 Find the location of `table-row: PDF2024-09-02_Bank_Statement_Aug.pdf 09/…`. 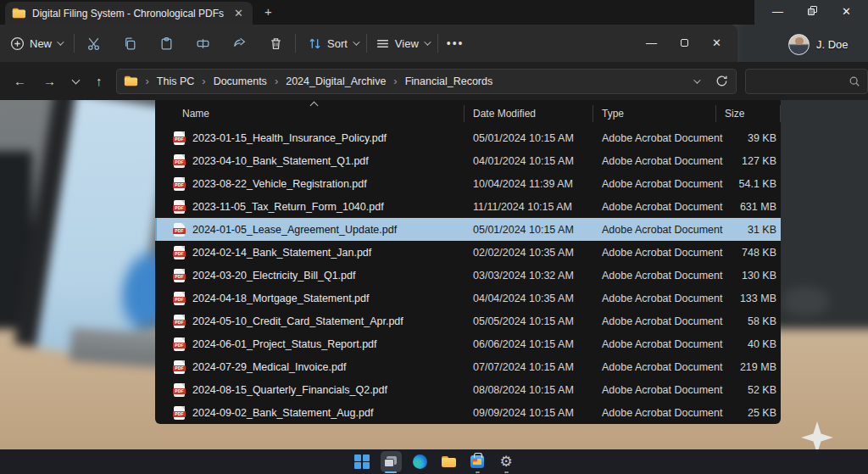

table-row: PDF2024-09-02_Bank_Statement_Aug.pdf 09/… is located at coordinates (468, 412).